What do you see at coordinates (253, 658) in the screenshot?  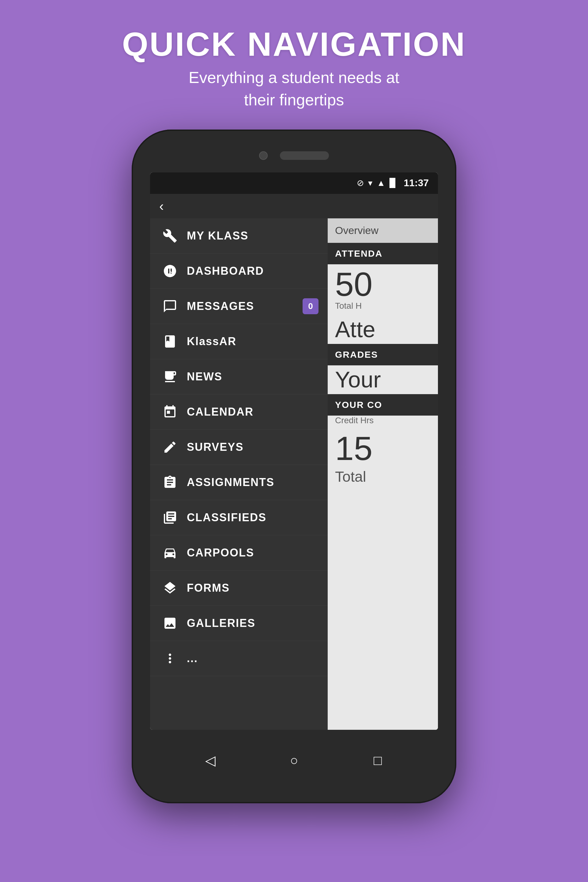 I see `sidebar-label-more: ...` at bounding box center [253, 658].